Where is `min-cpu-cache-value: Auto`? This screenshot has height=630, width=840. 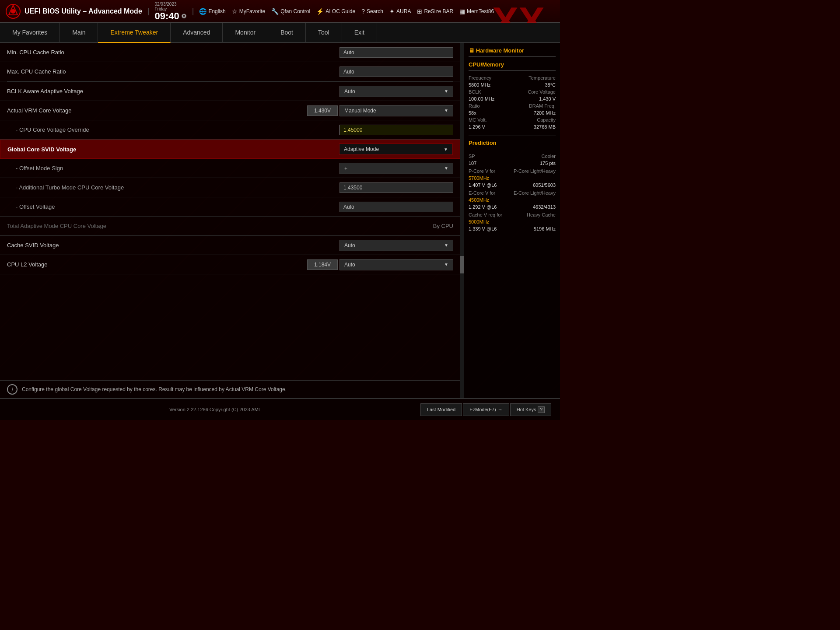 min-cpu-cache-value: Auto is located at coordinates (396, 52).